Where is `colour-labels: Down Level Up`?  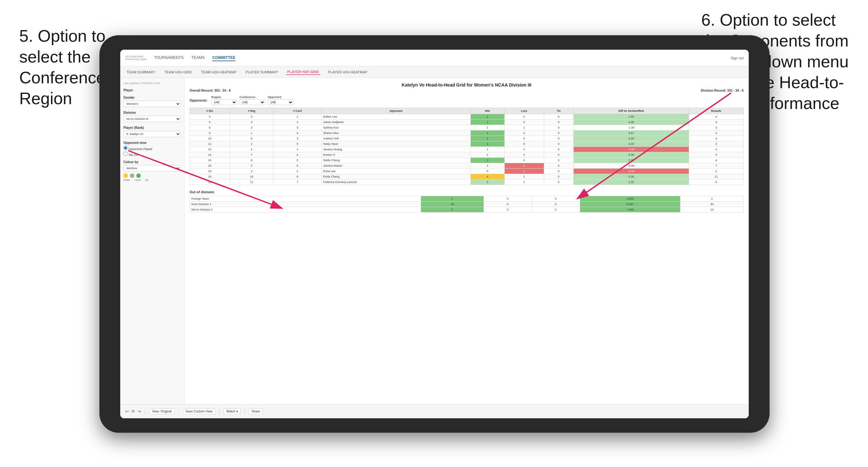
colour-labels: Down Level Up is located at coordinates (152, 180).